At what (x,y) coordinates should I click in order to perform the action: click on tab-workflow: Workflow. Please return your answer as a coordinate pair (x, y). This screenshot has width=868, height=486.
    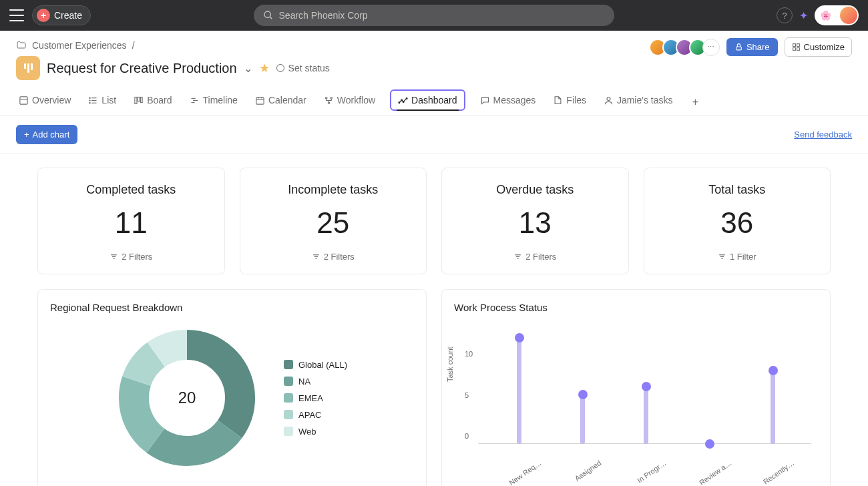
    Looking at the image, I should click on (350, 102).